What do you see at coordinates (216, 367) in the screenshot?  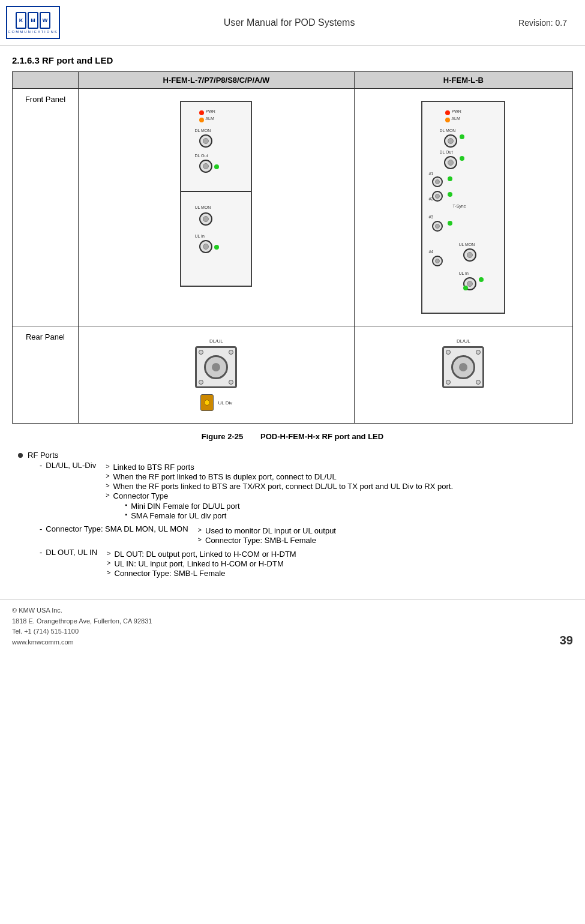 I see `dl-ul-inner-left` at bounding box center [216, 367].